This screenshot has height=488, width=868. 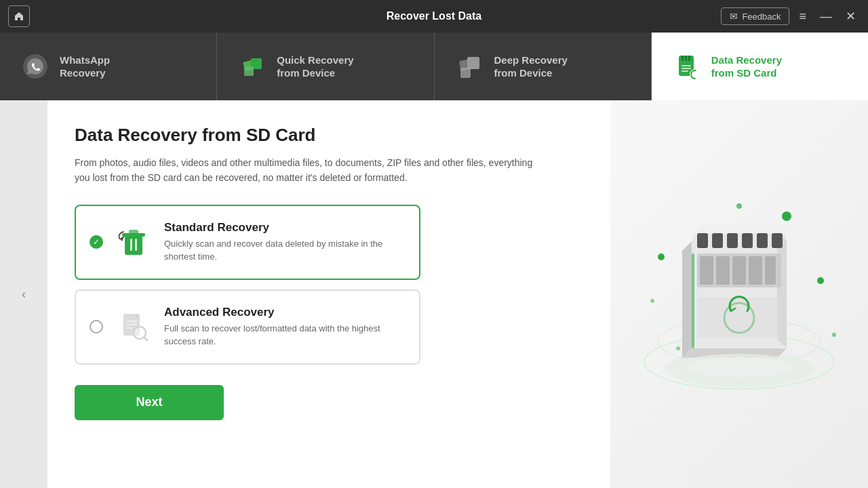 What do you see at coordinates (134, 327) in the screenshot?
I see `advanced-recovery-icon` at bounding box center [134, 327].